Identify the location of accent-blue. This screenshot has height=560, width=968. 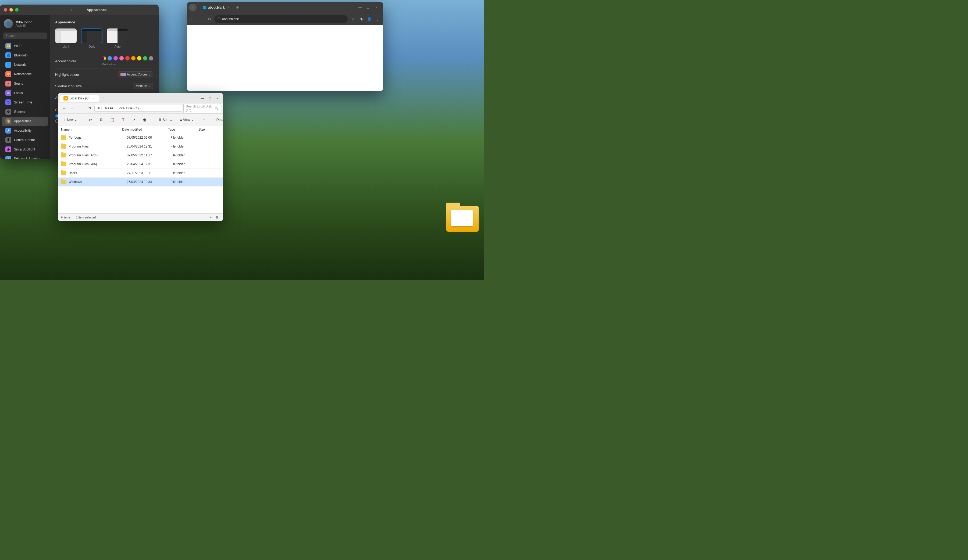
(110, 58).